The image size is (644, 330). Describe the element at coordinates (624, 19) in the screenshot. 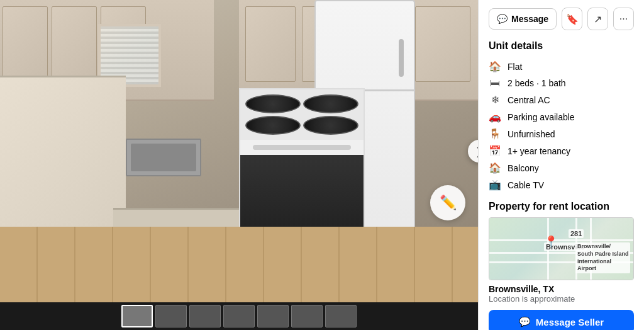

I see `more-options-button: ···` at that location.